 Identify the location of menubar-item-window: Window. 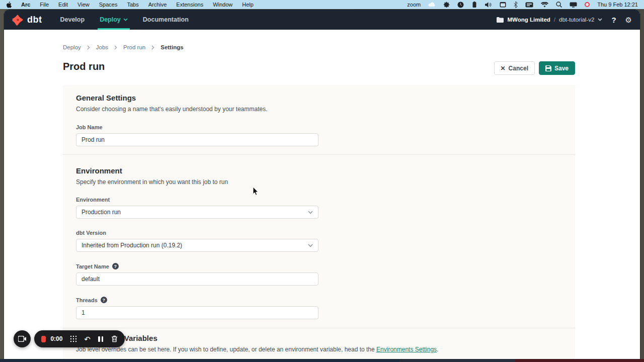
(222, 5).